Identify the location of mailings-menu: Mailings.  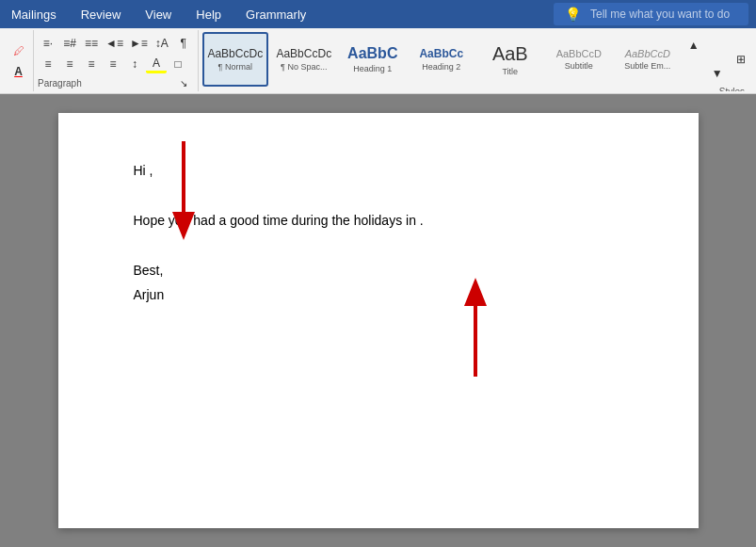
(34, 15).